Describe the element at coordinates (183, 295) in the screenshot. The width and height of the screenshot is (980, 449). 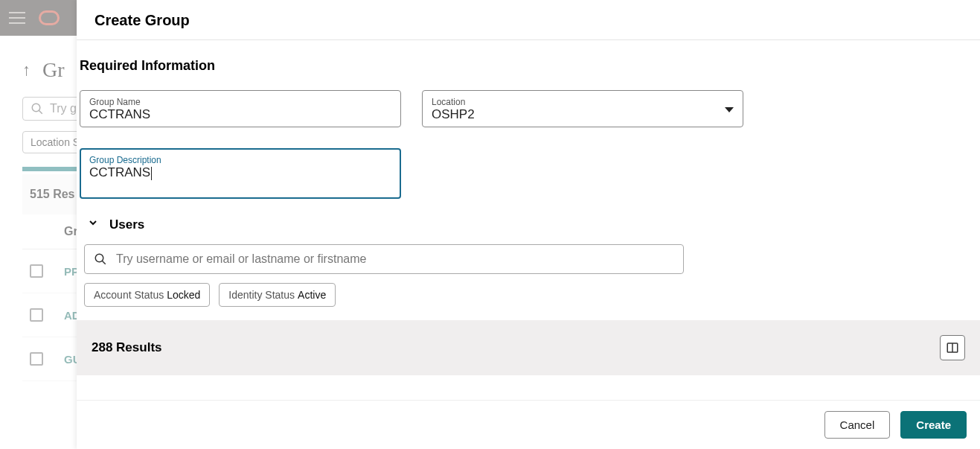
I see `filter-value: Locked` at that location.